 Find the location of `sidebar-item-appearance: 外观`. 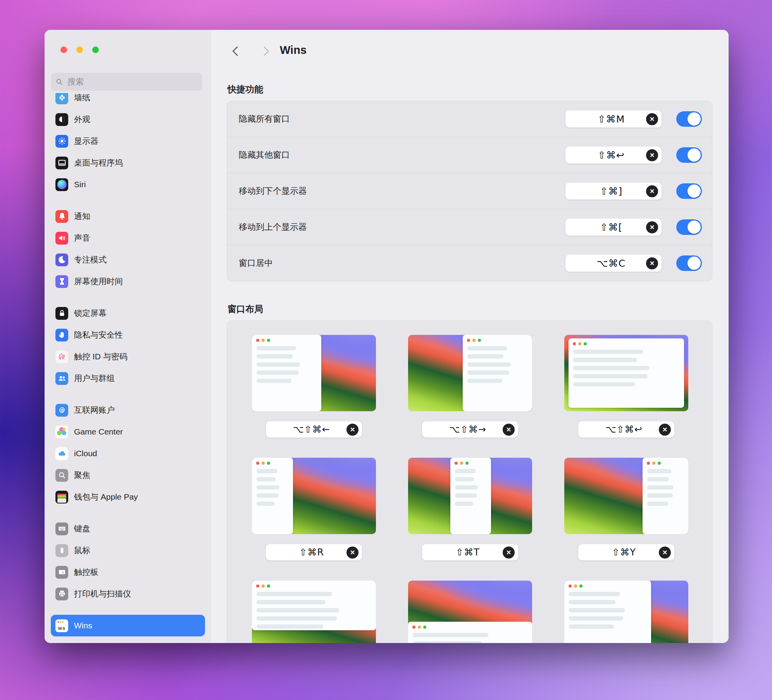

sidebar-item-appearance: 外观 is located at coordinates (128, 119).